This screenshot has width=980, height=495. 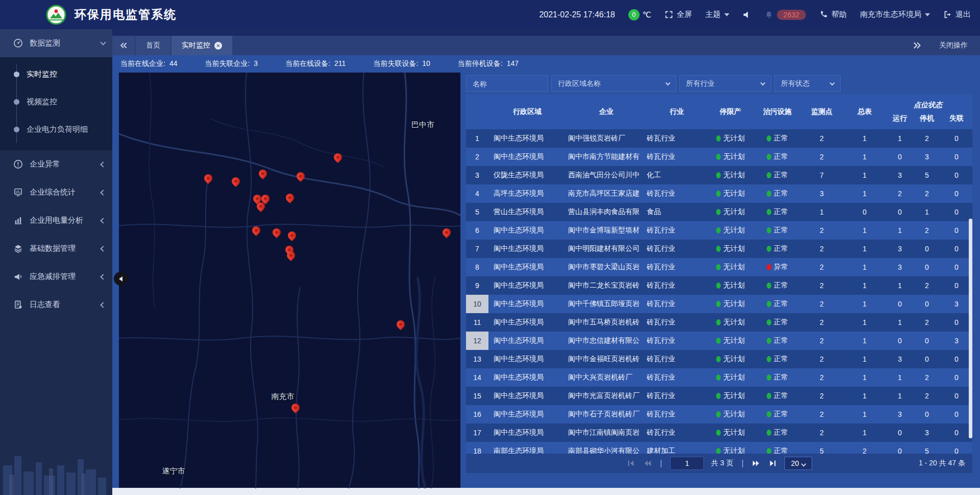 What do you see at coordinates (719, 112) in the screenshot?
I see `table-header: 行政区域 企业 行业 停限产 治污设施 监测点 总表 点位状态 运行 停机 失联` at bounding box center [719, 112].